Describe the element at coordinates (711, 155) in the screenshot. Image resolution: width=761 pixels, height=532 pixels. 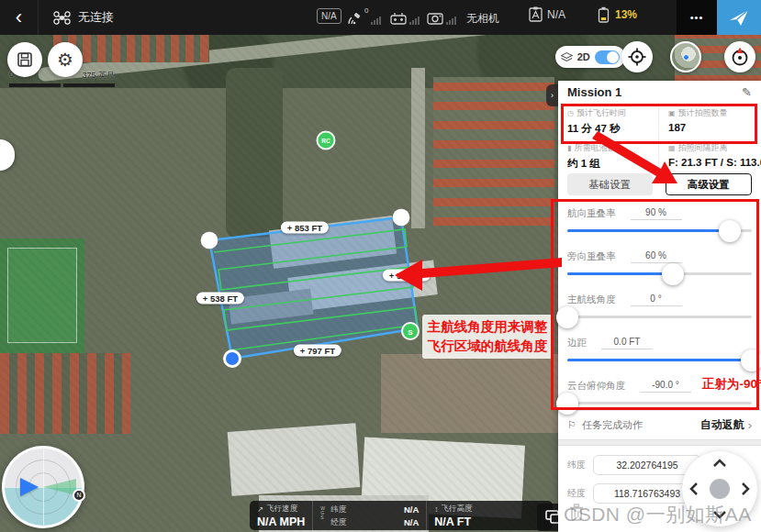
I see `stat-interval-distance: ▦ 拍照间隔距离 F: 21.3 FT / S: 113.6 FT` at that location.